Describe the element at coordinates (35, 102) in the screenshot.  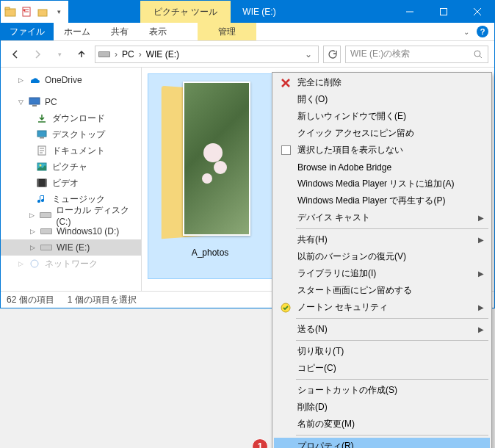
I see `pc-icon` at that location.